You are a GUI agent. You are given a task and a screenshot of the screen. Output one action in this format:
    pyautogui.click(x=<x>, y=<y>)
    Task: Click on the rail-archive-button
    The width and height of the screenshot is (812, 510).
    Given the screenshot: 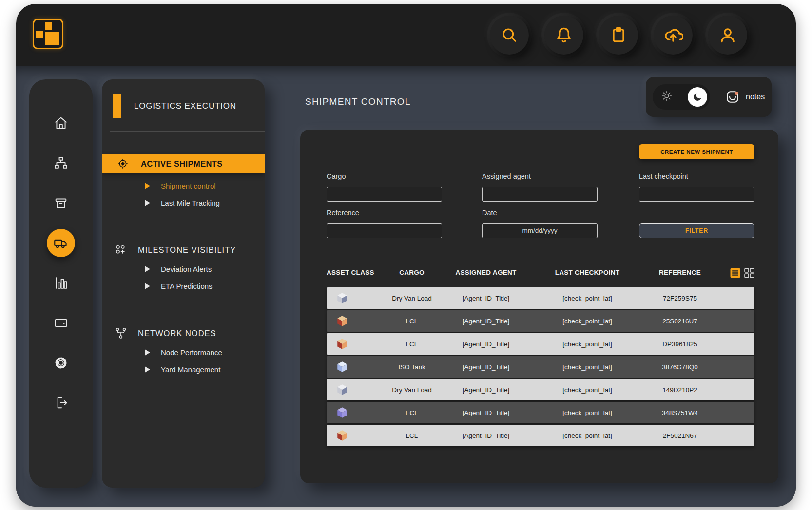 What is the action you would take?
    pyautogui.click(x=61, y=203)
    